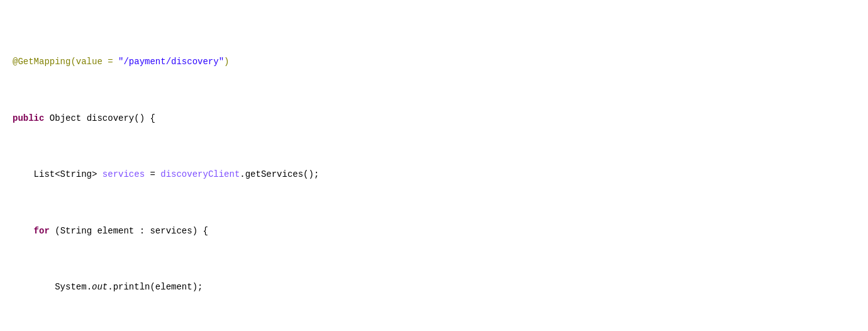 This screenshot has width=868, height=331. What do you see at coordinates (434, 118) in the screenshot?
I see `code-line-2: public Object discovery() {` at bounding box center [434, 118].